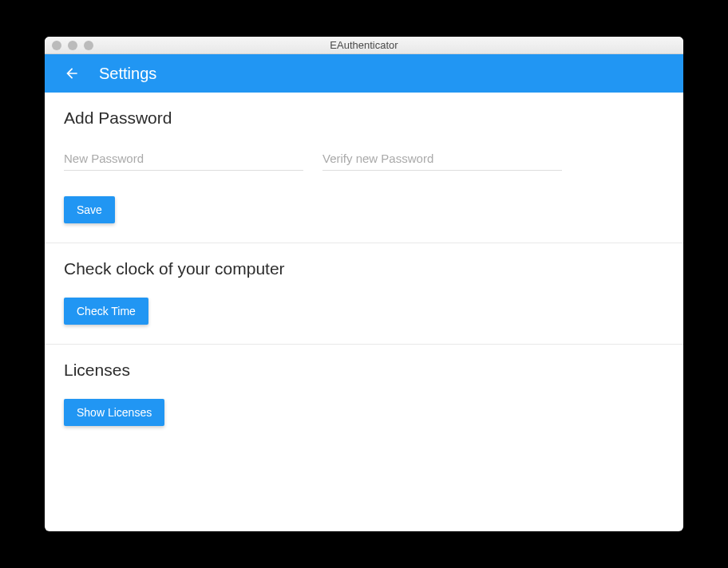 This screenshot has width=728, height=568. I want to click on new-password-input, so click(184, 159).